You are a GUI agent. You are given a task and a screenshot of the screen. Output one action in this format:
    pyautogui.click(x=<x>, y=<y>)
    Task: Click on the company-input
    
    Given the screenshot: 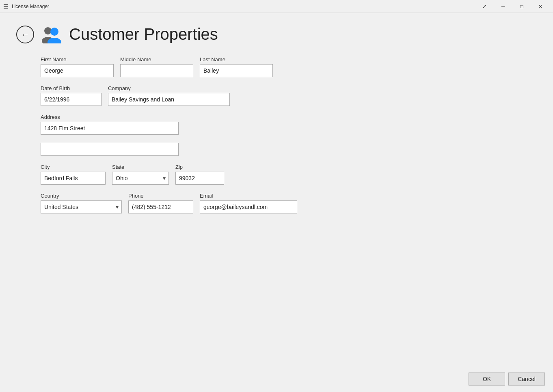 What is the action you would take?
    pyautogui.click(x=169, y=99)
    